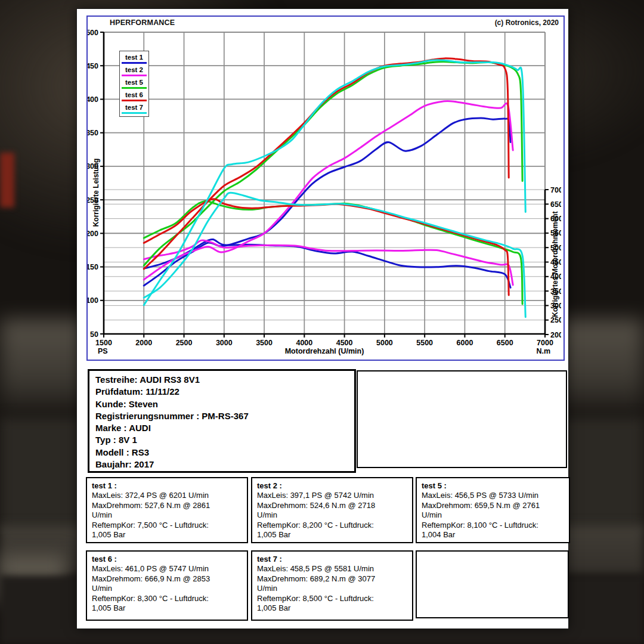 Image resolution: width=644 pixels, height=644 pixels. I want to click on test-line: MaxDrehmom: 524,6 N.m @ 2718, so click(332, 506).